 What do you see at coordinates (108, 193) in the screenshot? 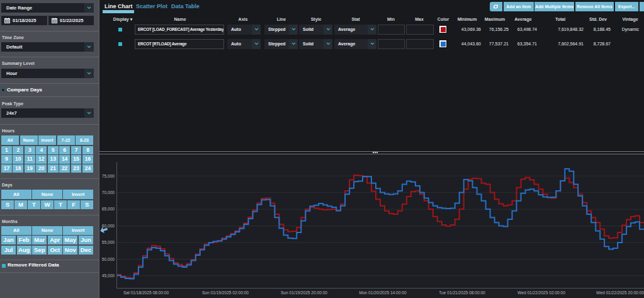
I see `svg-text: 70,000` at bounding box center [108, 193].